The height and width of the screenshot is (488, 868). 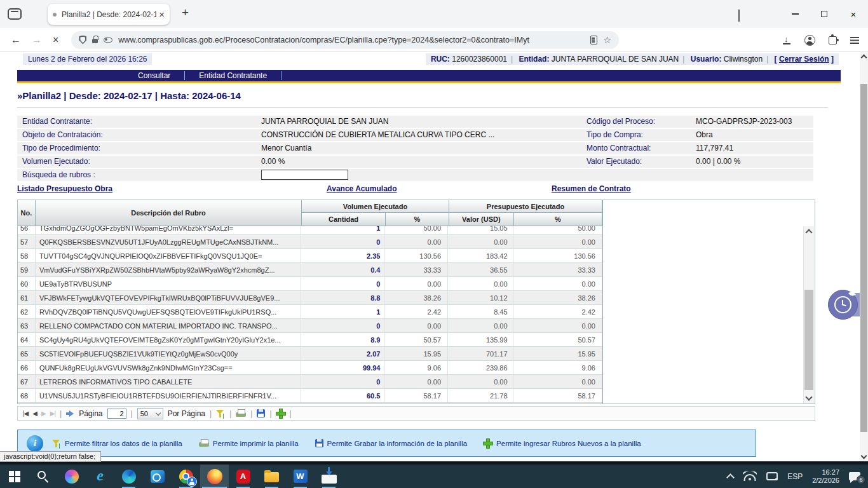 I want to click on print-icon, so click(x=241, y=414).